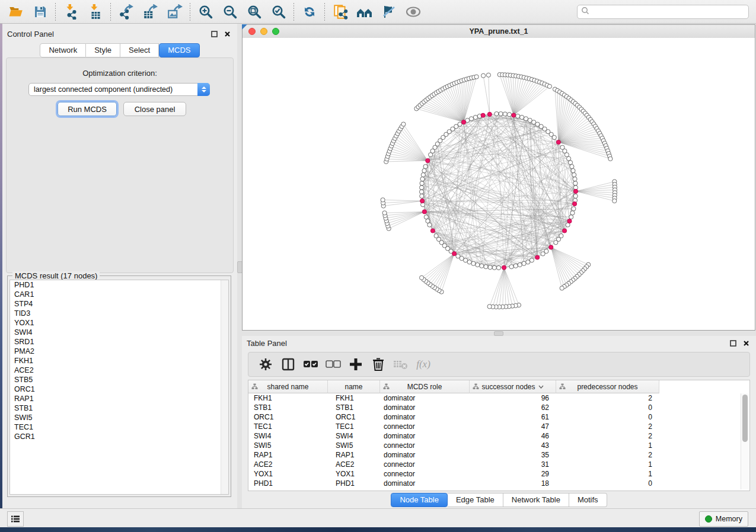 The width and height of the screenshot is (756, 532). I want to click on table-cell: SWI5, so click(288, 446).